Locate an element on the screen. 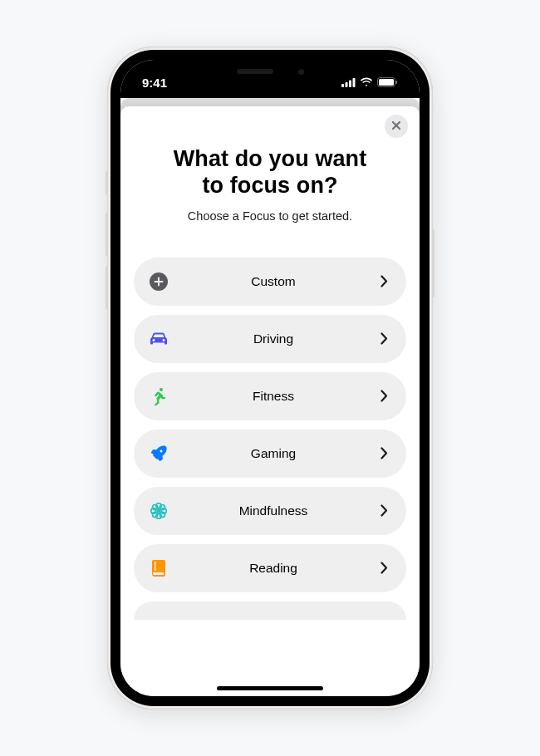 This screenshot has height=756, width=540. plus-circle-icon is located at coordinates (159, 282).